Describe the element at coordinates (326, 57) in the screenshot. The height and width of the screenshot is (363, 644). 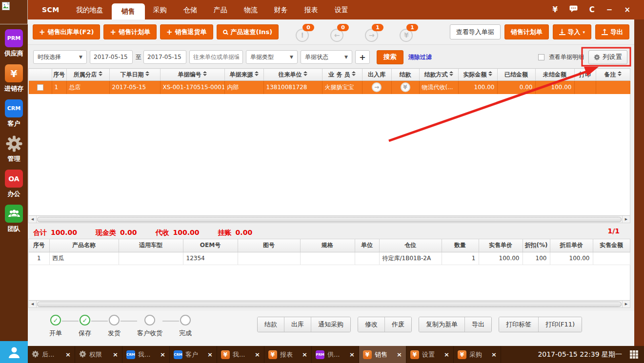
I see `doc-status-select: 单据状态 ▼` at that location.